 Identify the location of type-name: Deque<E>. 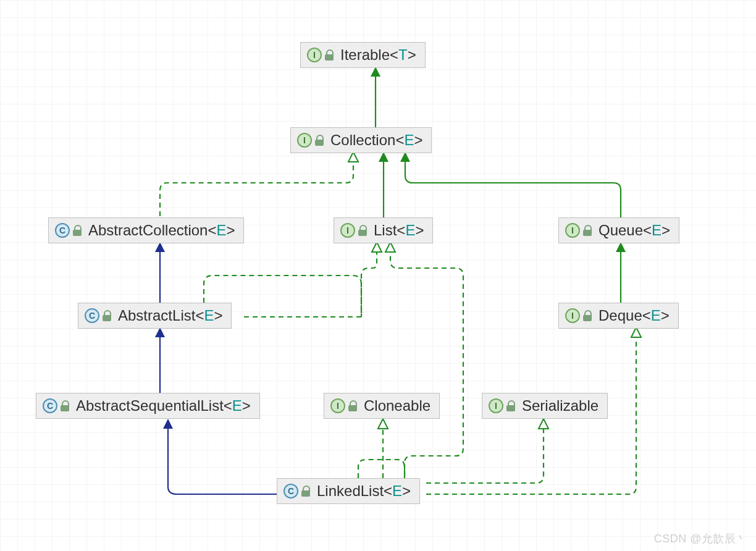
(634, 316).